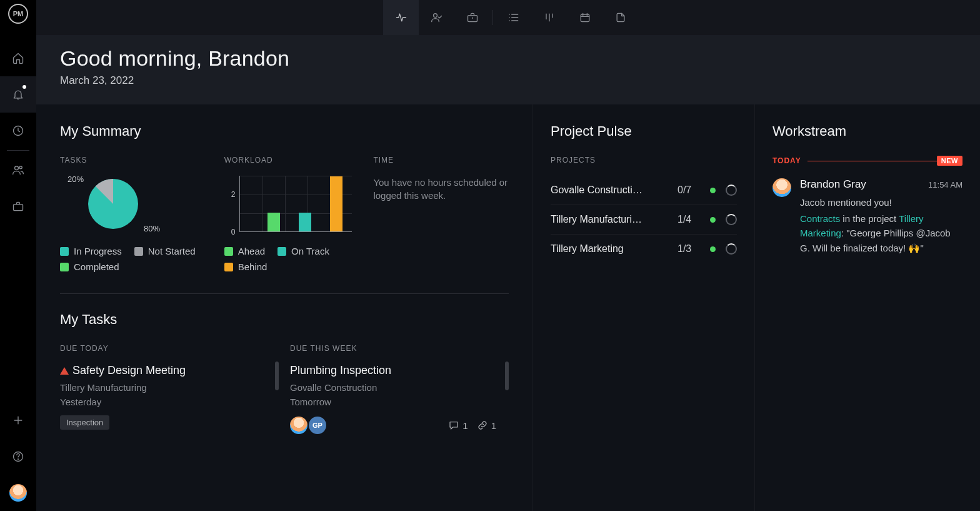 The image size is (980, 511). What do you see at coordinates (393, 388) in the screenshot?
I see `task-project: Govalle Construction` at bounding box center [393, 388].